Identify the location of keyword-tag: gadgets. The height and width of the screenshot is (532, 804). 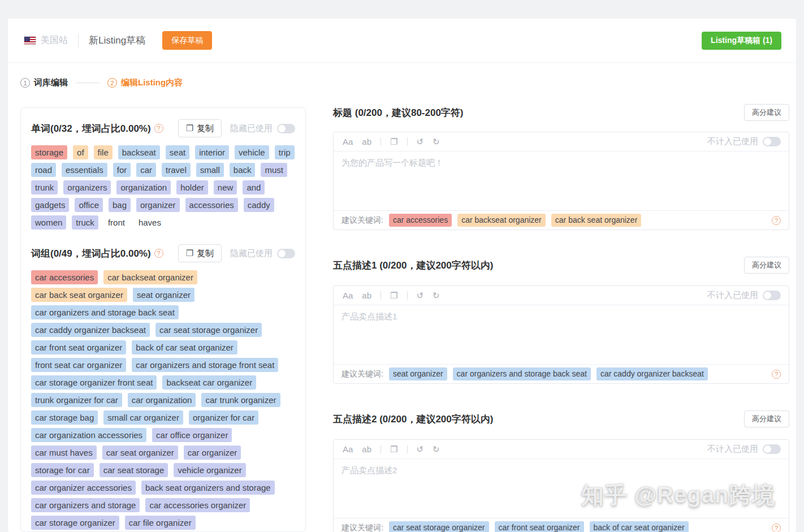
(50, 205).